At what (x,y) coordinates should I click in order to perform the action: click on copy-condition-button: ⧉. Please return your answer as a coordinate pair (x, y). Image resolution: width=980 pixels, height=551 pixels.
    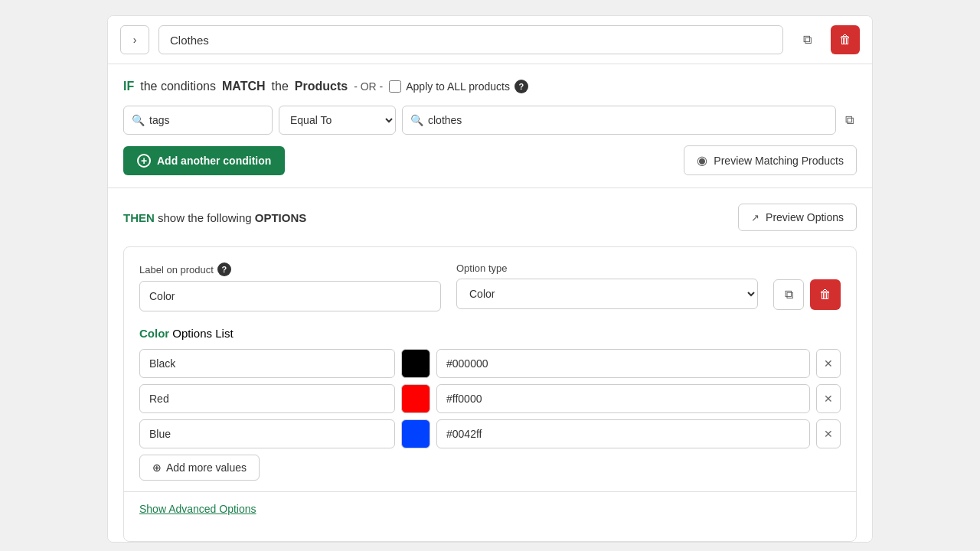
    Looking at the image, I should click on (850, 120).